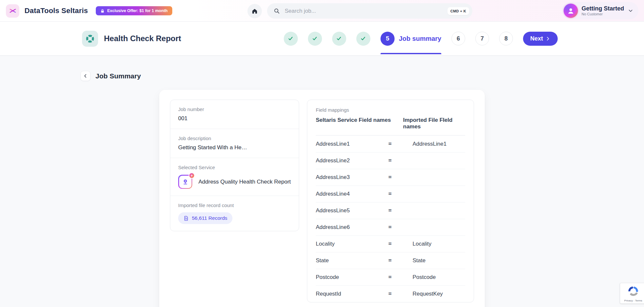 The image size is (644, 307). I want to click on stepper: 5 Job summary 6 7 8 Next, so click(421, 39).